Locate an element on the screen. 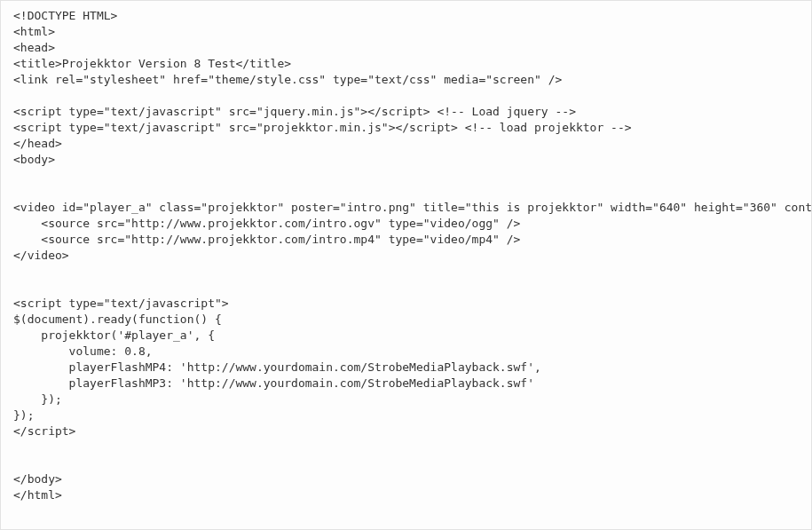 The height and width of the screenshot is (530, 812). code-line: <head> is located at coordinates (406, 48).